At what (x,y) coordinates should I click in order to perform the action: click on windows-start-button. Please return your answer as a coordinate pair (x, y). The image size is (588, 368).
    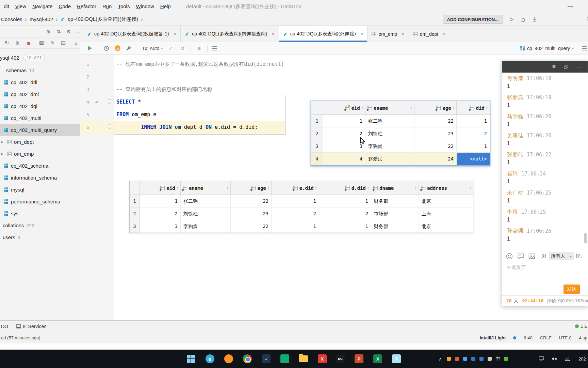
    Looking at the image, I should click on (191, 359).